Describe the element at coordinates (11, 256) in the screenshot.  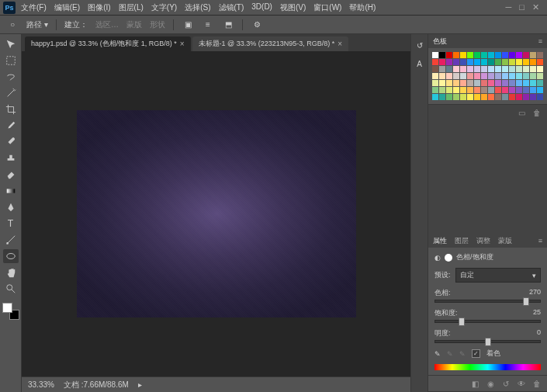
I see `ellipse-tool` at that location.